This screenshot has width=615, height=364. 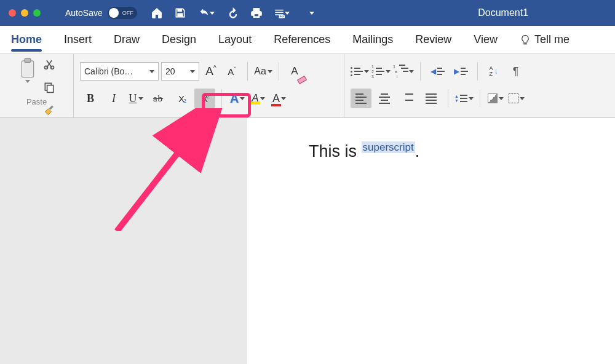 I want to click on tab-home: Home, so click(x=26, y=39).